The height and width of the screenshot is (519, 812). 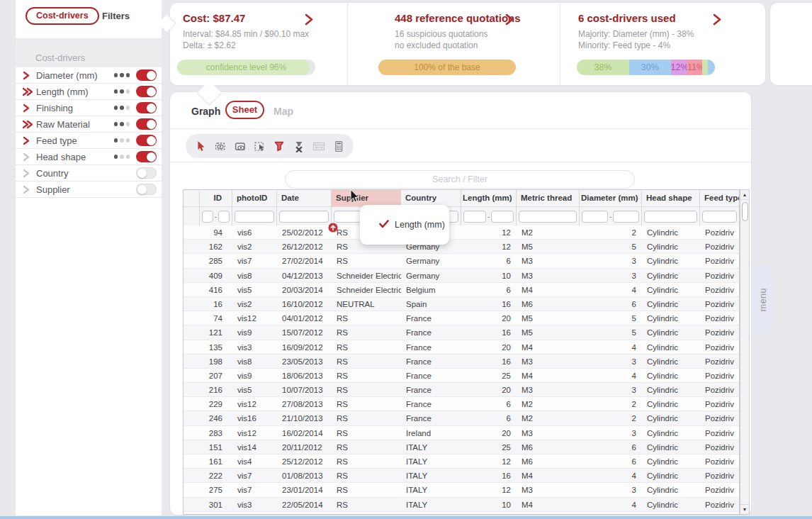 I want to click on sidebar-item-raw-material: Raw Material, so click(x=89, y=125).